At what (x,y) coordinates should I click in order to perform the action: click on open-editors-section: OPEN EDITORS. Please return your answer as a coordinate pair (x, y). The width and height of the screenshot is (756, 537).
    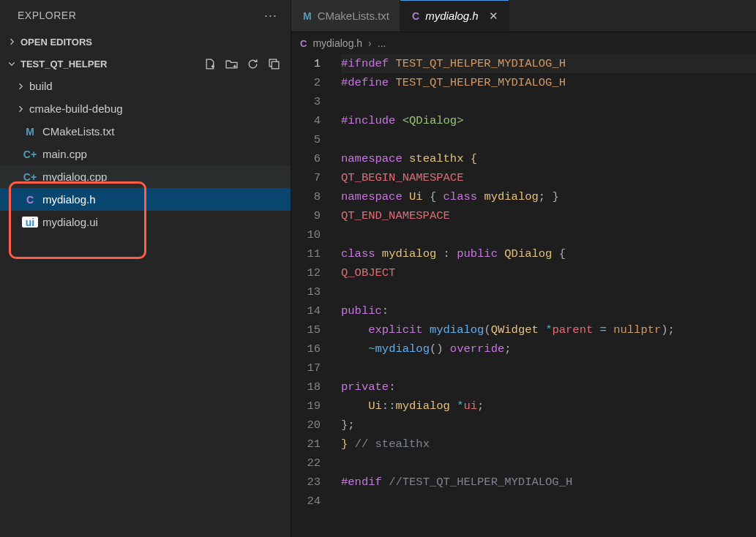
    Looking at the image, I should click on (145, 42).